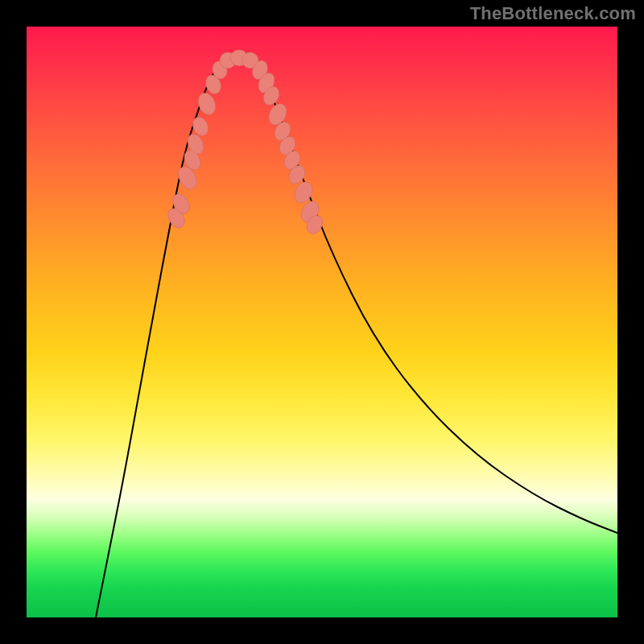 The image size is (644, 644). I want to click on data-marker, so click(206, 103).